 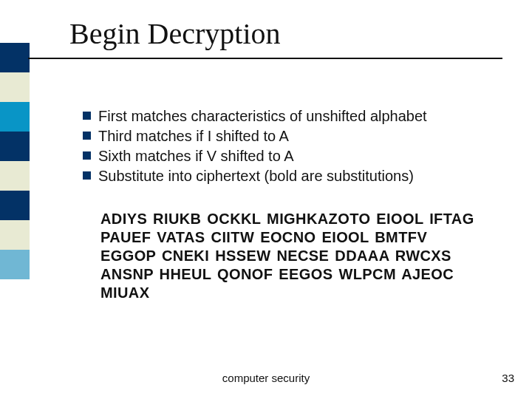 What do you see at coordinates (263, 117) in the screenshot?
I see `bullet-text: First matches characteristics of unshift…` at bounding box center [263, 117].